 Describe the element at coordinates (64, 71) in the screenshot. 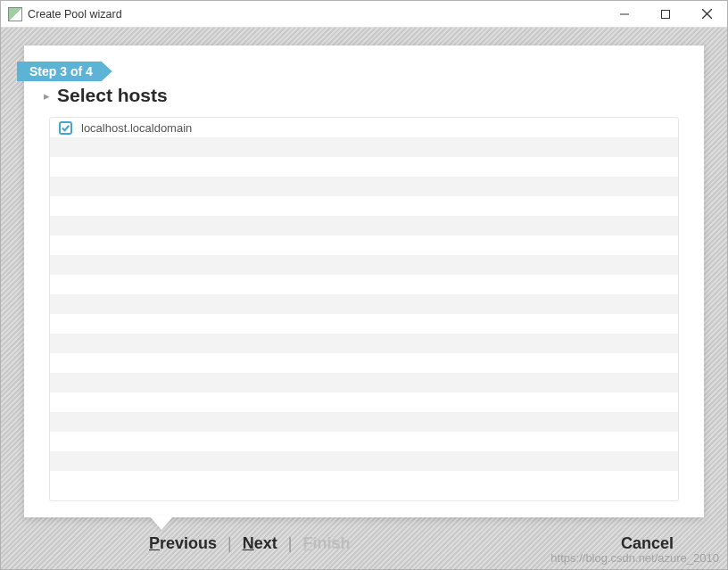

I see `step-ribbon: Step 3 of 4` at that location.